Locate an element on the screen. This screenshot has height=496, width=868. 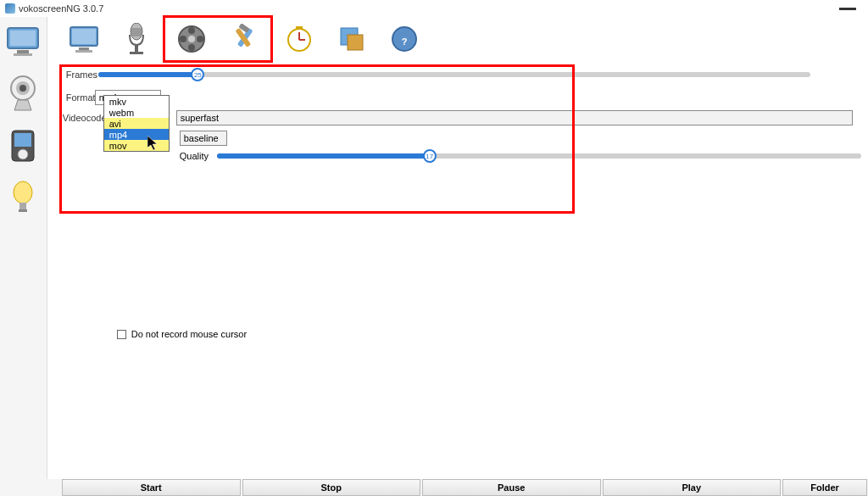
play-button: Play is located at coordinates (692, 488).